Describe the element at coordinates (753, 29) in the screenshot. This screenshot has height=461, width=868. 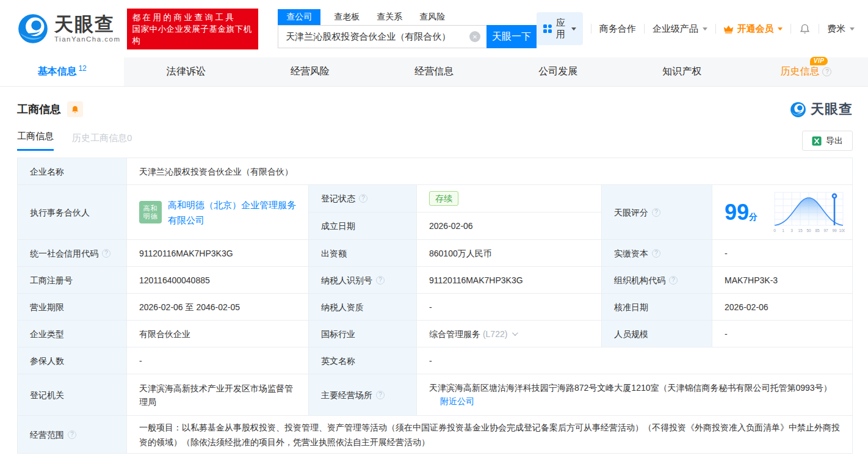
I see `nav-open-vip: 开通会员` at that location.